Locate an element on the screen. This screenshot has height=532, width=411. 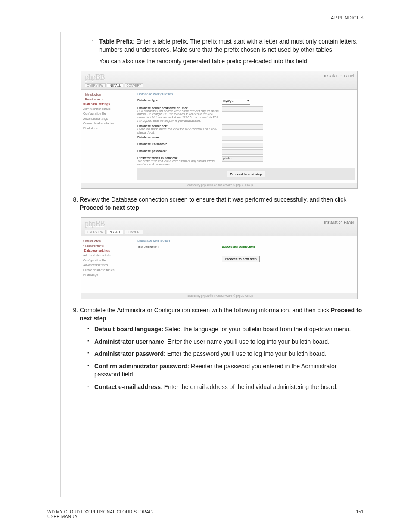
step8-end: . is located at coordinates (140, 208).